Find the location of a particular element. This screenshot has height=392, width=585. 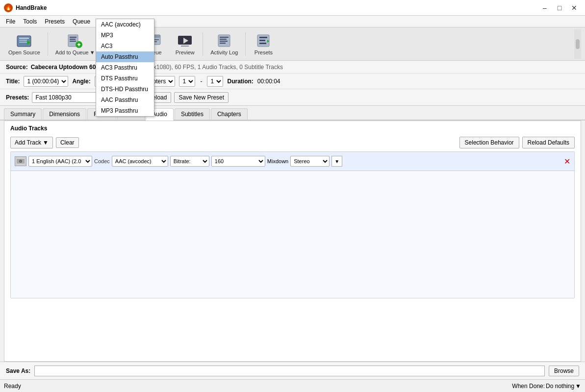

chapter-end-select: 1 is located at coordinates (215, 81).